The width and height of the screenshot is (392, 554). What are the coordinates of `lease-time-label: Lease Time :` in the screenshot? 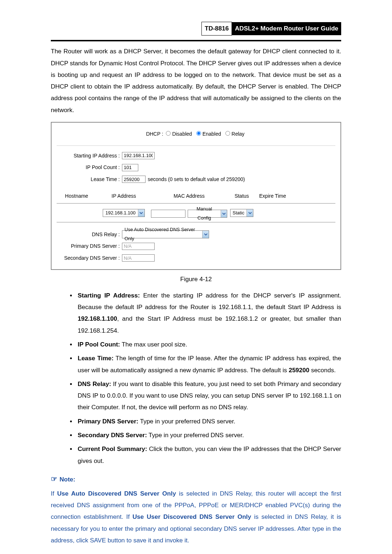 It's located at (89, 179).